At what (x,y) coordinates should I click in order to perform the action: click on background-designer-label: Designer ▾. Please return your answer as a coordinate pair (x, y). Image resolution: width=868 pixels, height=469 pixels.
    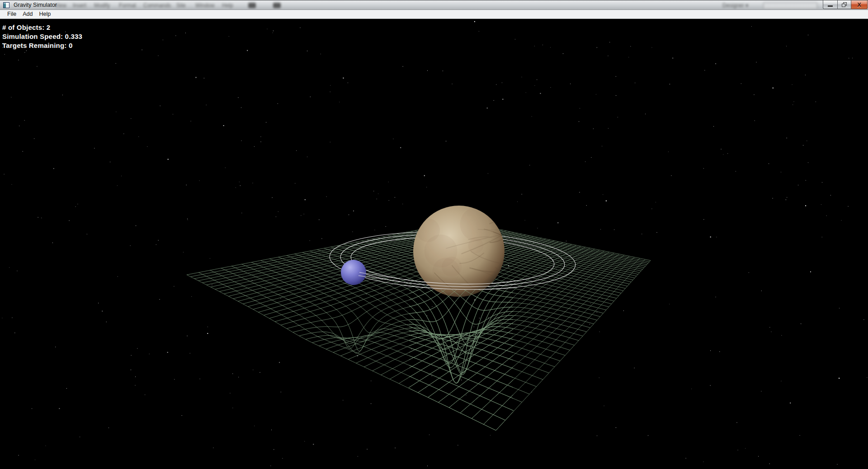
    Looking at the image, I should click on (735, 5).